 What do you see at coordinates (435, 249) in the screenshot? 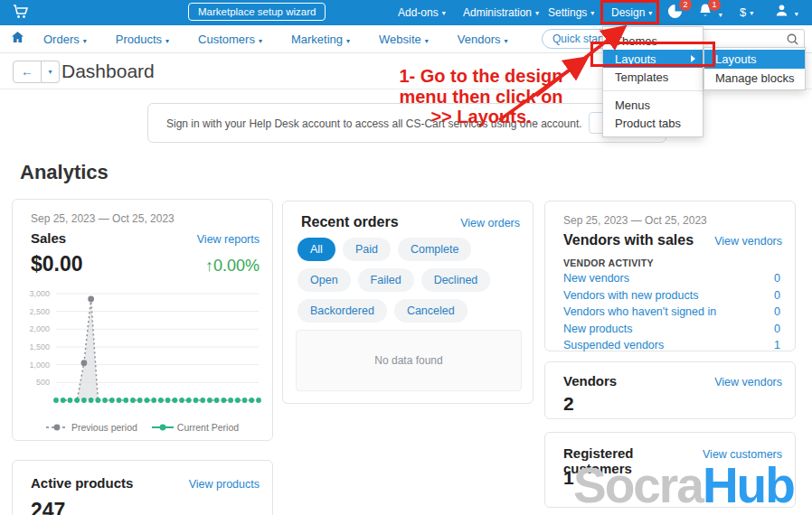
I see `filter-complete: Complete` at bounding box center [435, 249].